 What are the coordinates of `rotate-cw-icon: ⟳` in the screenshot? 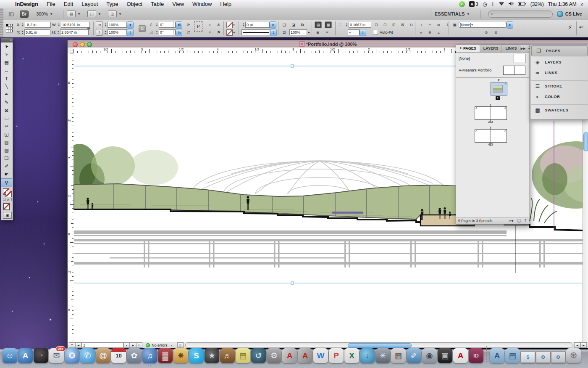 It's located at (188, 25).